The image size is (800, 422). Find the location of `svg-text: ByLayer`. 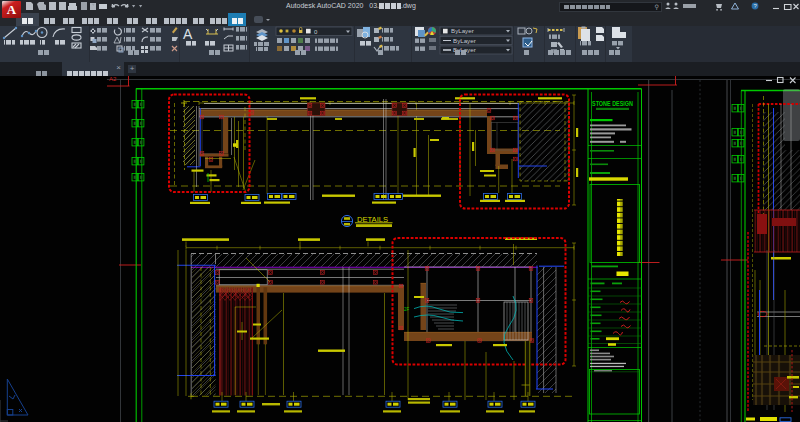

svg-text: ByLayer is located at coordinates (462, 30).